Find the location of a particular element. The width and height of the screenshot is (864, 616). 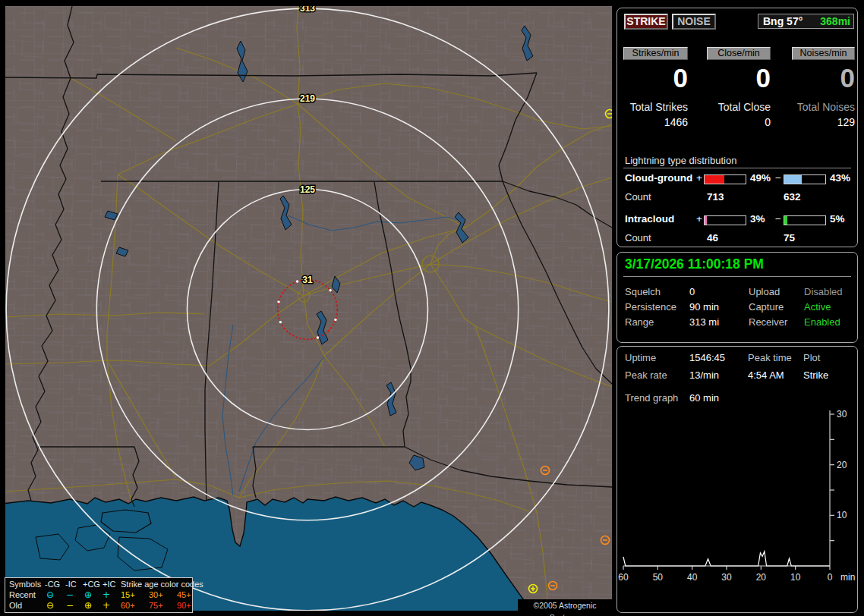

cg-pos-bar is located at coordinates (725, 179).